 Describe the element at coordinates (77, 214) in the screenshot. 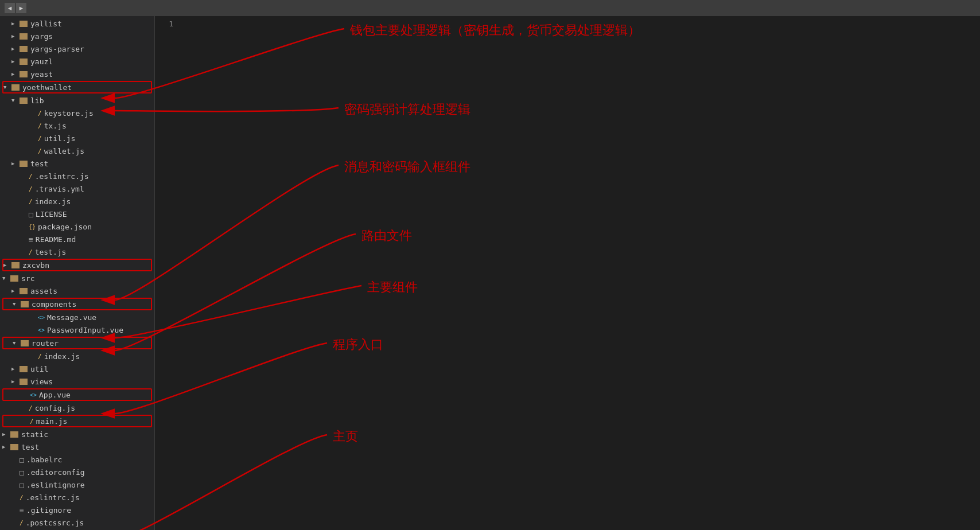

I see `tree-item-LICENSE: □LICENSE` at that location.